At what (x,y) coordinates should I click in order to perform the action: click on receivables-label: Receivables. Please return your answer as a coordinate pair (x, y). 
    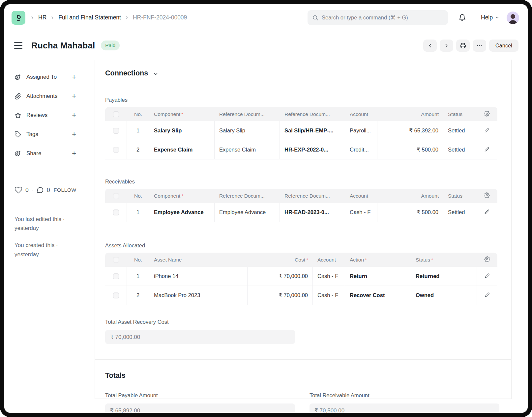
    Looking at the image, I should click on (303, 182).